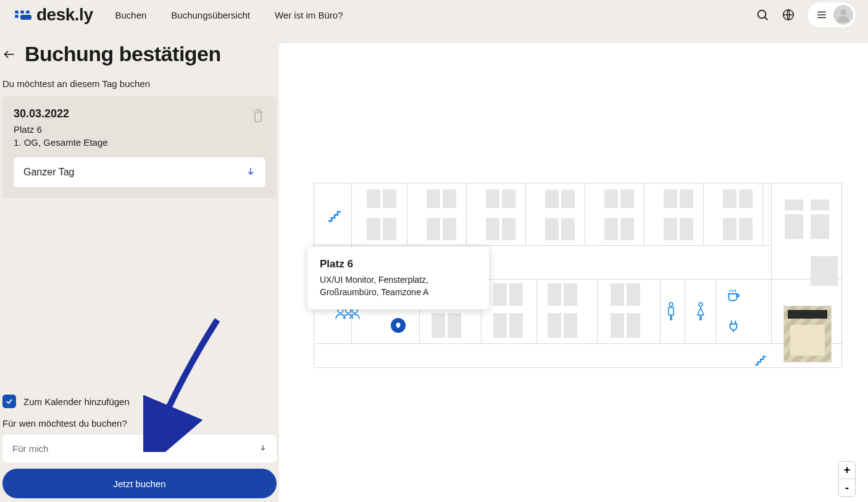  What do you see at coordinates (788, 15) in the screenshot?
I see `globe-icon` at bounding box center [788, 15].